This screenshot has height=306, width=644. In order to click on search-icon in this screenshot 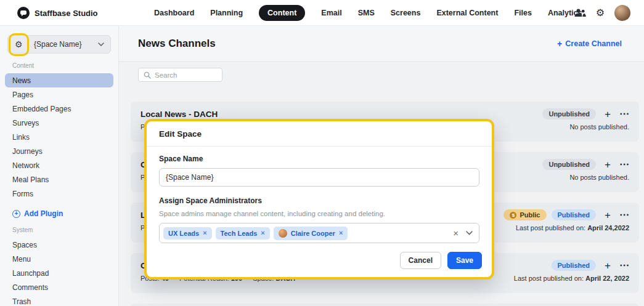, I will do `click(147, 75)`.